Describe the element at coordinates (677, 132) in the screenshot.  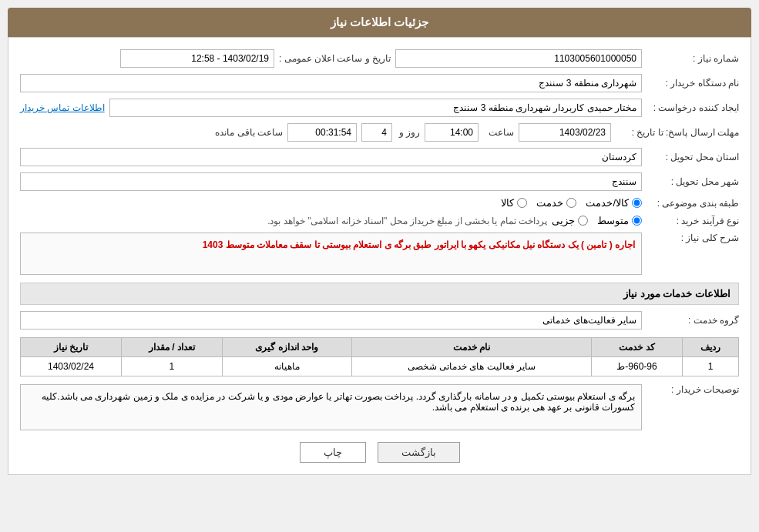
I see `mohlat-label: مهلت ارسال پاسخ: تا تاریخ :` at that location.